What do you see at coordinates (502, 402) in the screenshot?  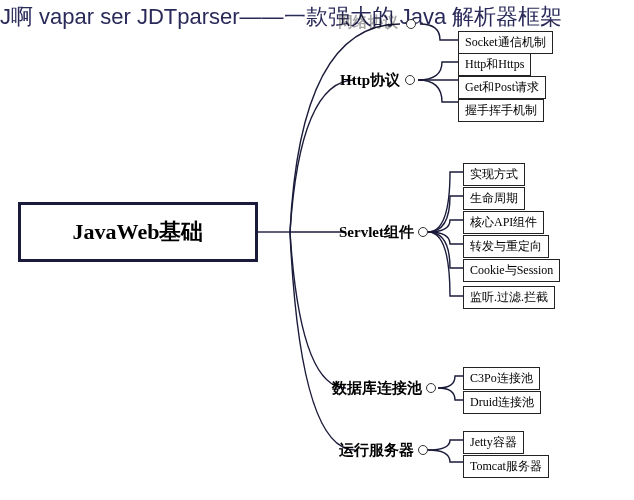 I see `leaf-node: Druid连接池` at bounding box center [502, 402].